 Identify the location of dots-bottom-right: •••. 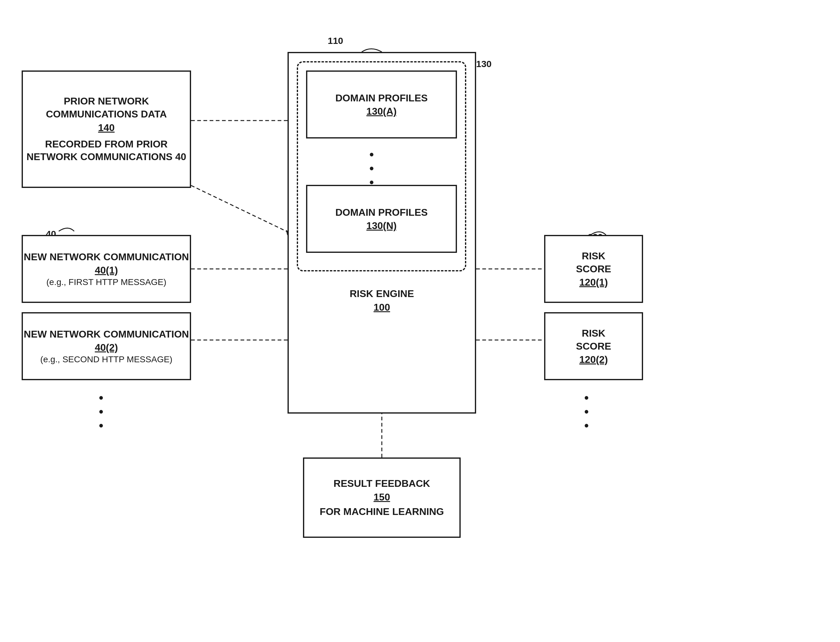
(587, 412).